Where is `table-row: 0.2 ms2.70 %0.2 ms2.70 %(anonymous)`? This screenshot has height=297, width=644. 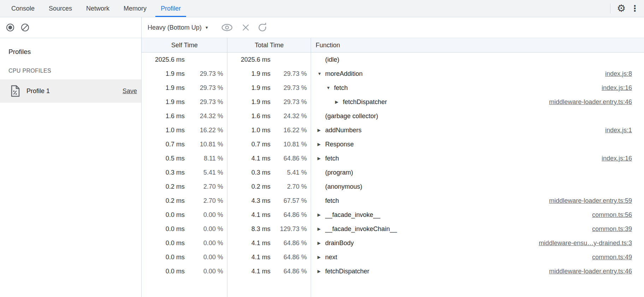
table-row: 0.2 ms2.70 %0.2 ms2.70 %(anonymous) is located at coordinates (393, 187).